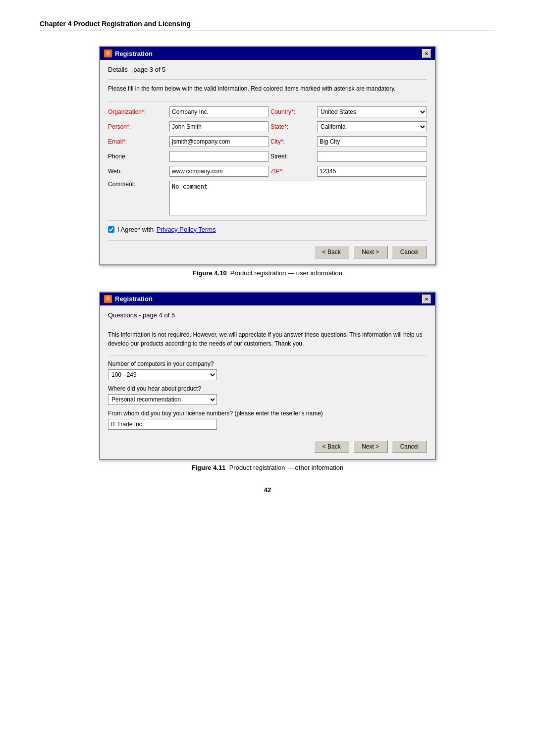  What do you see at coordinates (268, 376) in the screenshot?
I see `registration-dialog-2: R Registration × Questions - page 4 of 5…` at bounding box center [268, 376].